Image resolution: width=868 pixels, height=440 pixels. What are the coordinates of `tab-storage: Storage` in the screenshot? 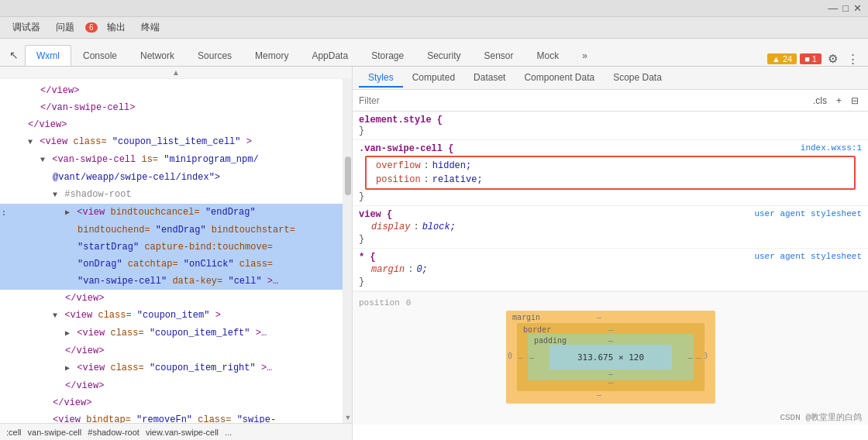 It's located at (388, 56).